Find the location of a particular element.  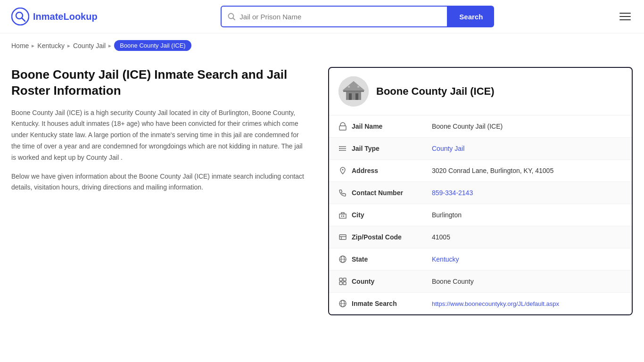

jail-name-icon is located at coordinates (345, 126).